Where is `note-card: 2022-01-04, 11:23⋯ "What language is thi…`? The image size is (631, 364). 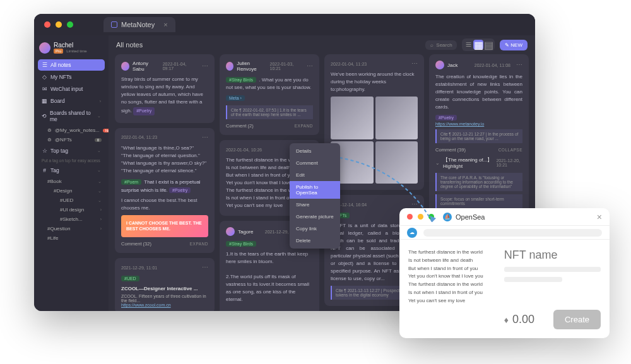
note-card: 2022-01-04, 11:23⋯ "What language is thi… is located at coordinates (165, 191).